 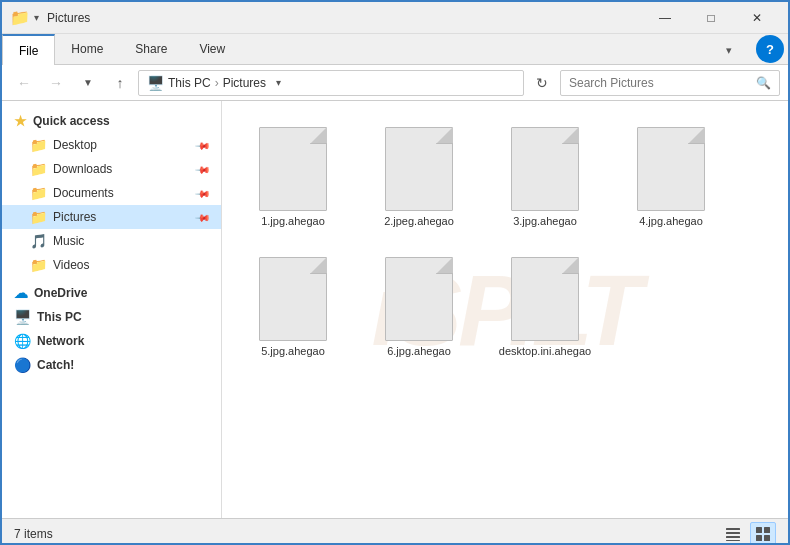 What do you see at coordinates (419, 304) in the screenshot?
I see `file-item: 6.jpg.ahegao` at bounding box center [419, 304].